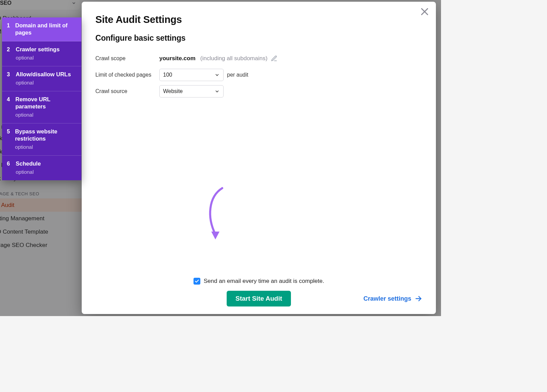 The width and height of the screenshot is (547, 392). Describe the element at coordinates (127, 75) in the screenshot. I see `limit-pages-label: Limit of checked pages` at that location.